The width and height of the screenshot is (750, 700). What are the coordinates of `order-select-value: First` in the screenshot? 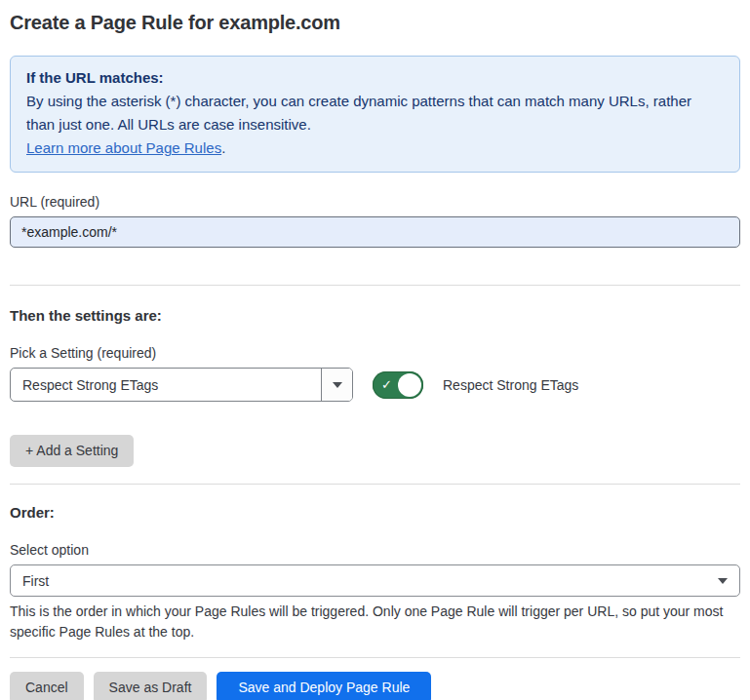 It's located at (371, 581).